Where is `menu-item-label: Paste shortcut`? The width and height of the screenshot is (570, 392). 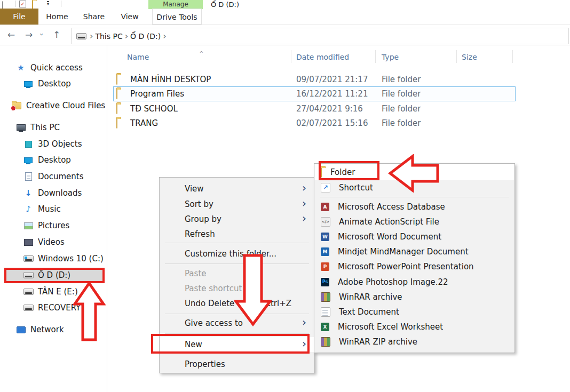
menu-item-label: Paste shortcut is located at coordinates (213, 289).